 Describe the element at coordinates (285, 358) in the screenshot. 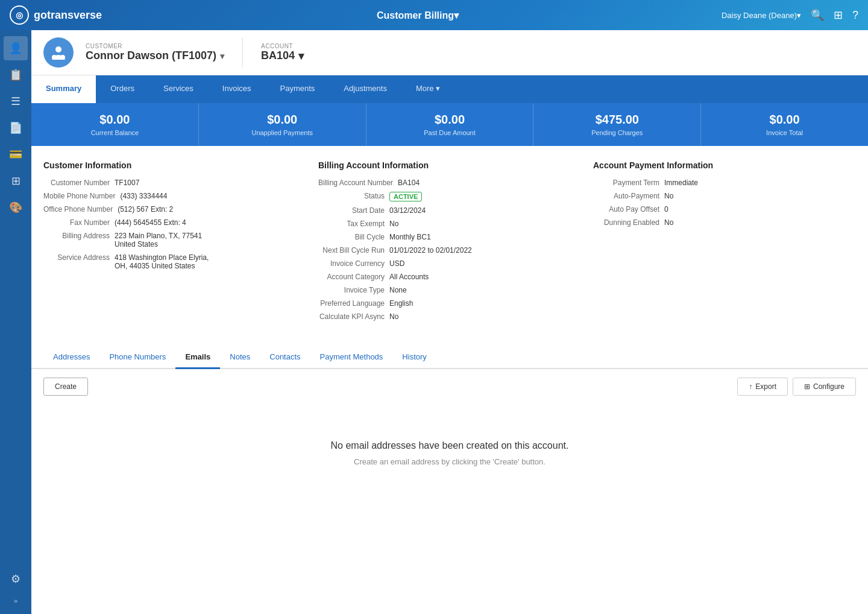

I see `sub-tab-contacts: Contacts` at that location.